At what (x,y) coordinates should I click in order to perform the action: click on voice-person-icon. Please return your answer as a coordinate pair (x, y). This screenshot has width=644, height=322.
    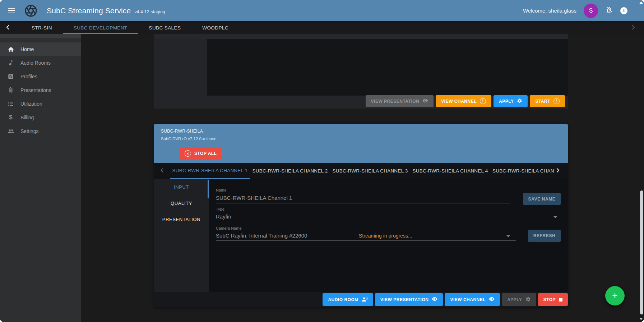
    Looking at the image, I should click on (365, 300).